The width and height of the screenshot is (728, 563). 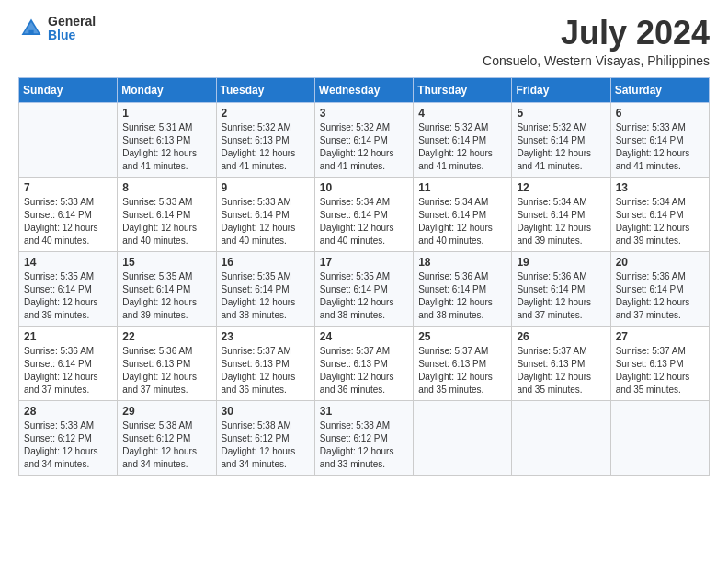 What do you see at coordinates (463, 140) in the screenshot?
I see `calendar-cell: 4Sunrise: 5:32 AMSunset: 6:14 PMDaylight…` at bounding box center [463, 140].